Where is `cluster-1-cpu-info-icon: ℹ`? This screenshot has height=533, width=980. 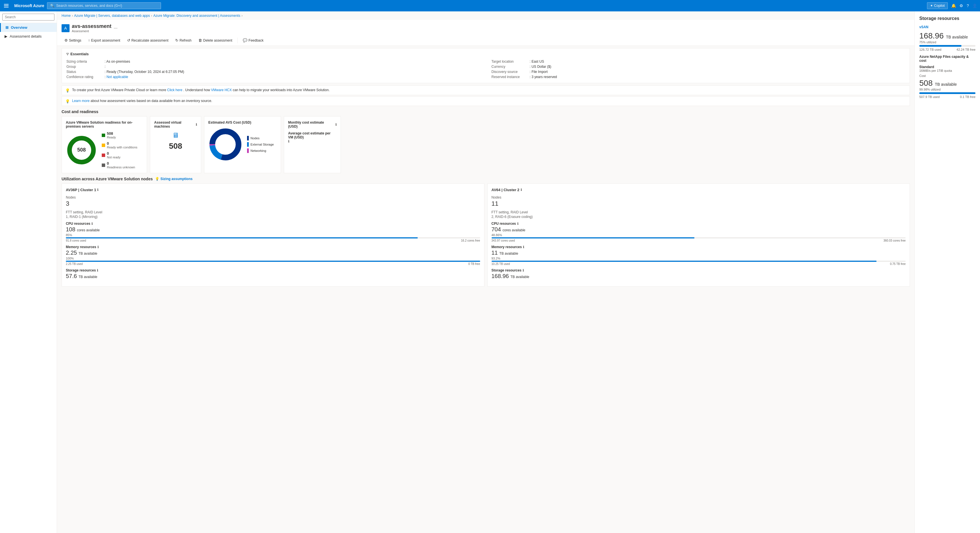
cluster-1-cpu-info-icon: ℹ is located at coordinates (92, 224).